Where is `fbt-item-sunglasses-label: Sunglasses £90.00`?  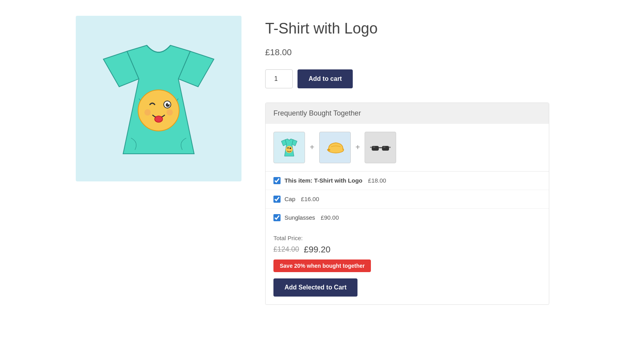 fbt-item-sunglasses-label: Sunglasses £90.00 is located at coordinates (312, 218).